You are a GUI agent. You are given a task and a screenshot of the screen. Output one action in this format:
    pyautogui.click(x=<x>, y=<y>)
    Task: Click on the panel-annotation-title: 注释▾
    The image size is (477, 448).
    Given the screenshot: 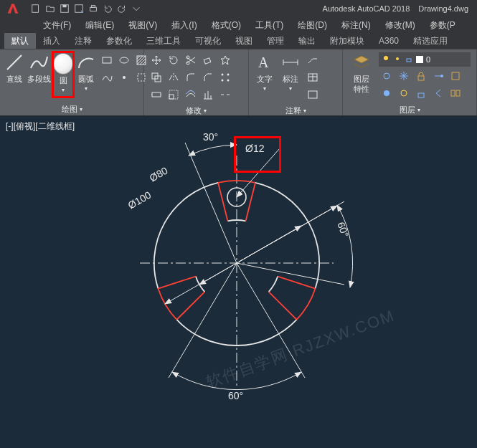 What is the action you would take?
    pyautogui.click(x=296, y=110)
    